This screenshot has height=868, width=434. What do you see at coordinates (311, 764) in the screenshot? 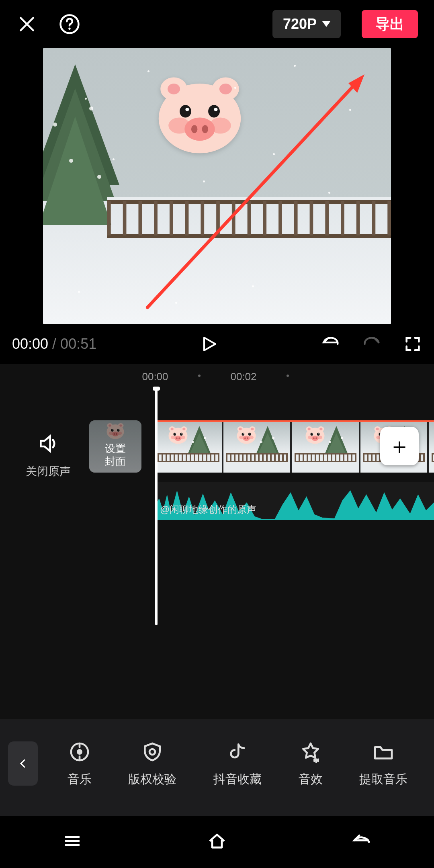
I see `tab-sound-fx: 音效` at bounding box center [311, 764].